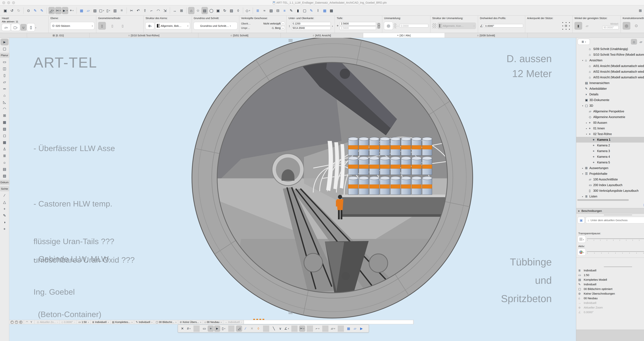  What do you see at coordinates (258, 328) in the screenshot?
I see `guide-eraser-icon: ◊` at bounding box center [258, 328].